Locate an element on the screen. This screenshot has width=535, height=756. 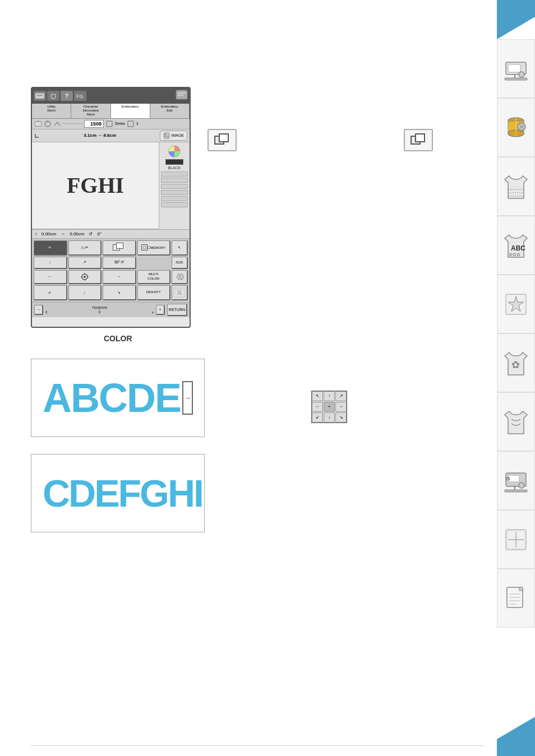
special-button is located at coordinates (179, 293).